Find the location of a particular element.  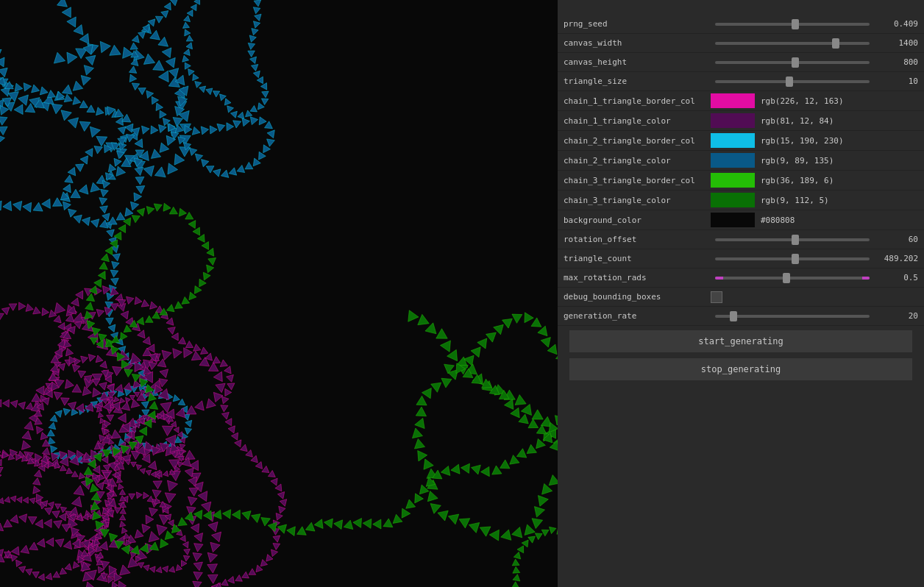

label-chain_2_triangle_border_col: chain_2_triangle_border_col is located at coordinates (637, 141).